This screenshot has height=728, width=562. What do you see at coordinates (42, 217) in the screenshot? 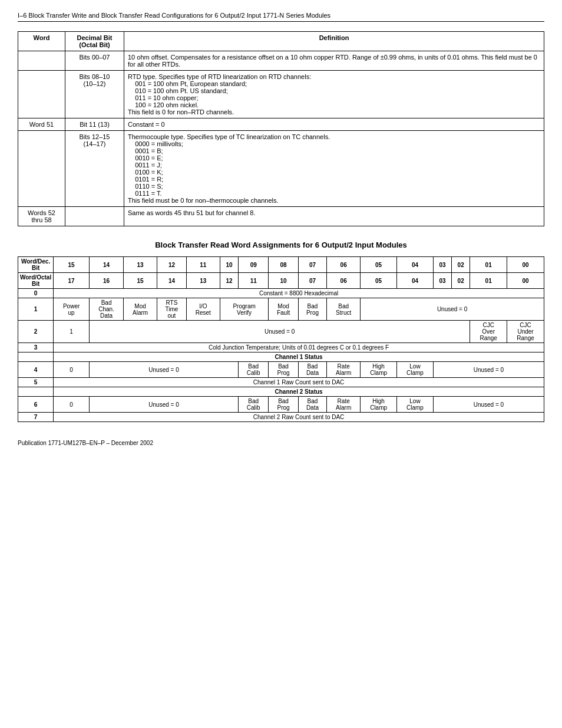
I see `word-cell: Words 52 thru 58` at bounding box center [42, 217].